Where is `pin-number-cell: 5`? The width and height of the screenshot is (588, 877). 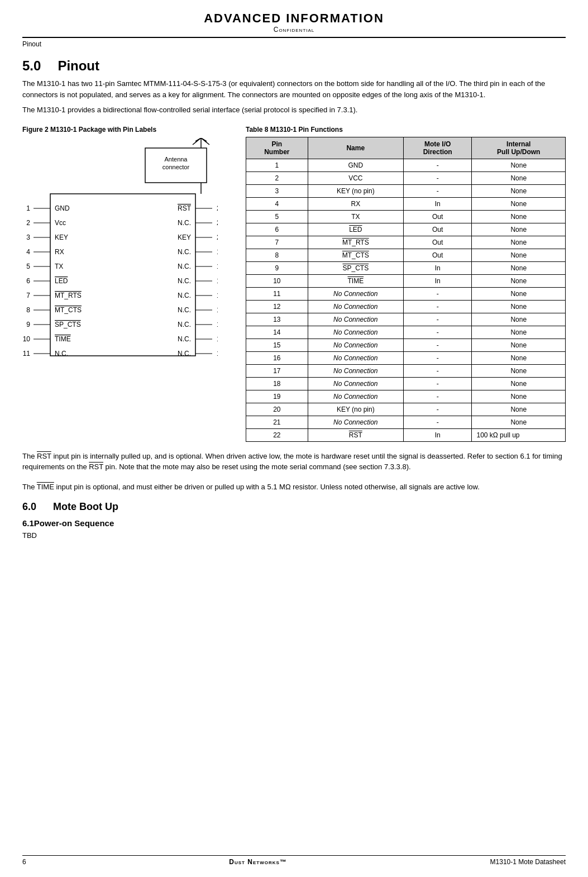
pin-number-cell: 5 is located at coordinates (277, 217).